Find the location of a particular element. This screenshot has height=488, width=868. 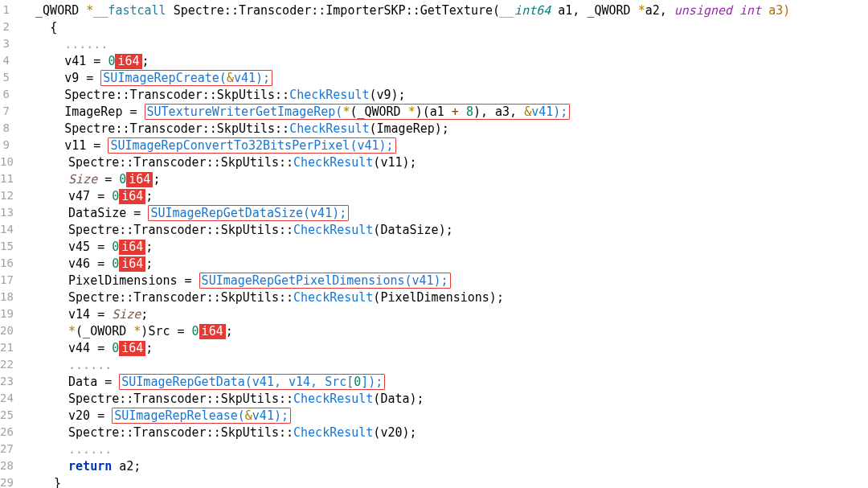

line-number: 25 is located at coordinates (13, 416).